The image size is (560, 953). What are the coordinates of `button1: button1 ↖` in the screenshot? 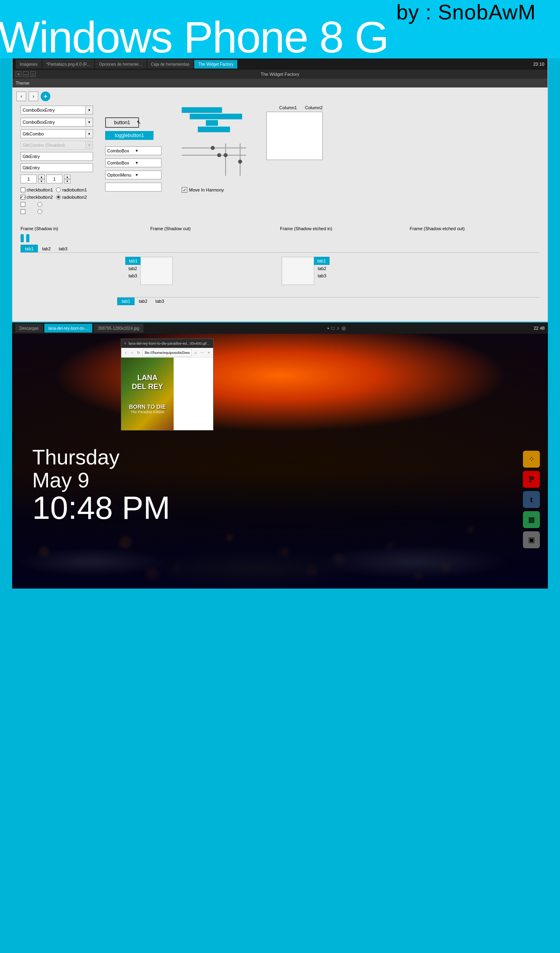 It's located at (122, 123).